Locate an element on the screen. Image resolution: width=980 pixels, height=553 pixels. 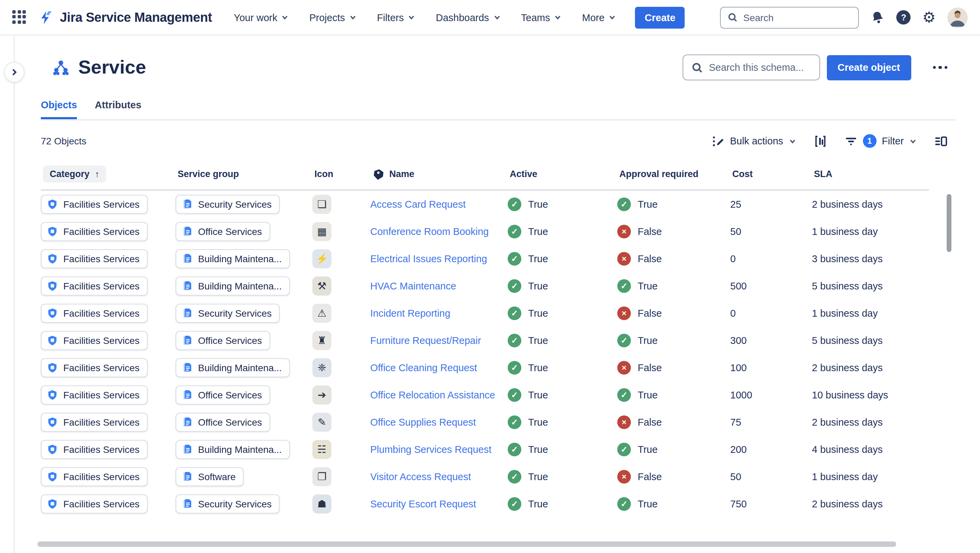
bulk-actions-button: Bulk actions is located at coordinates (754, 141).